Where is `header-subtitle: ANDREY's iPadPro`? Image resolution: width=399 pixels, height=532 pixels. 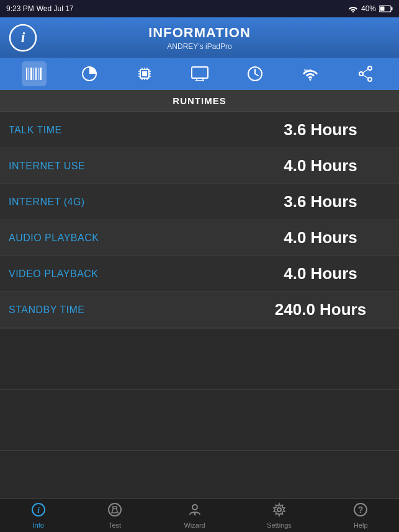
header-subtitle: ANDREY's iPadPro is located at coordinates (200, 47).